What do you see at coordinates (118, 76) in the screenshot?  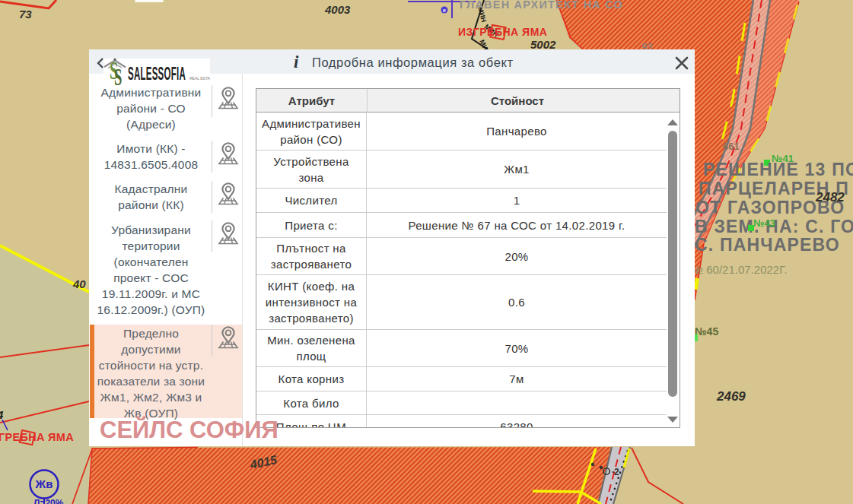 I see `svg-text: S` at bounding box center [118, 76].